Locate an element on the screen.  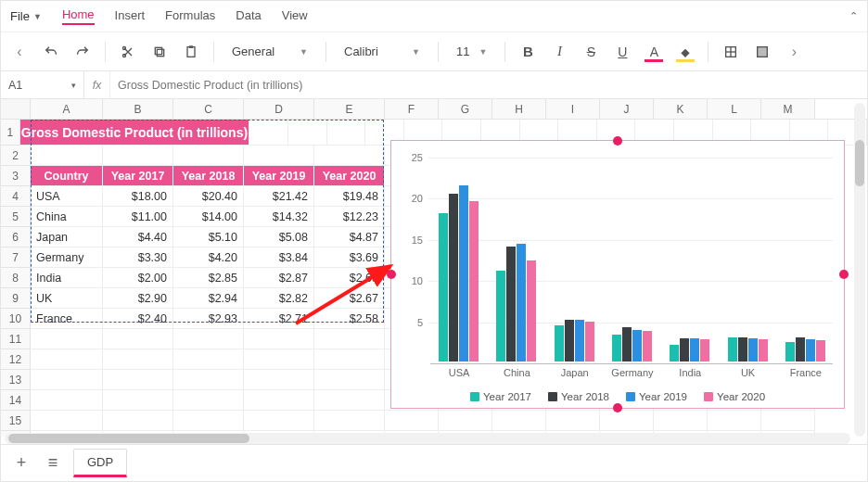
vertical-scrollbar-thumb is located at coordinates (860, 163).